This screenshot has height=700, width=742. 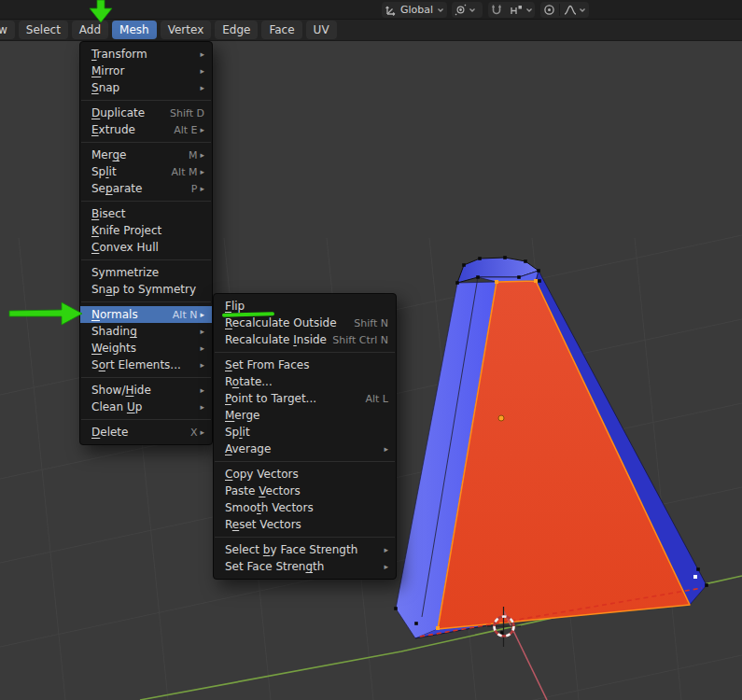 I want to click on falloff-curve-icon, so click(x=570, y=9).